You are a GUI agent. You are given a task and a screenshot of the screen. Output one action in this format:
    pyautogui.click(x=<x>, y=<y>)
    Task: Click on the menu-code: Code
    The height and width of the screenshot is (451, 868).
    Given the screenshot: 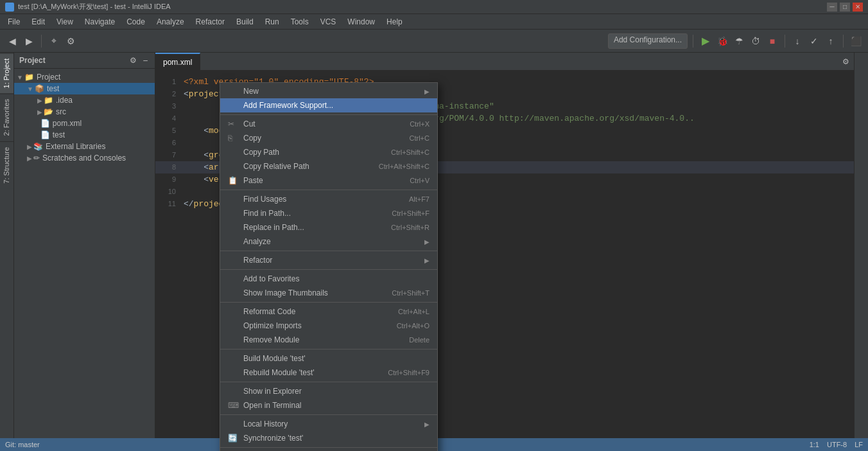 What is the action you would take?
    pyautogui.click(x=136, y=22)
    